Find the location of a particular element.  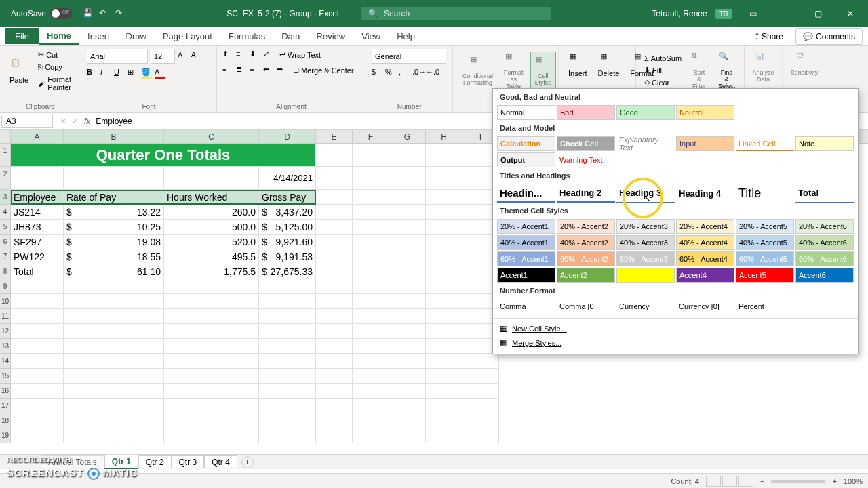

percent-icon: % is located at coordinates (391, 73).